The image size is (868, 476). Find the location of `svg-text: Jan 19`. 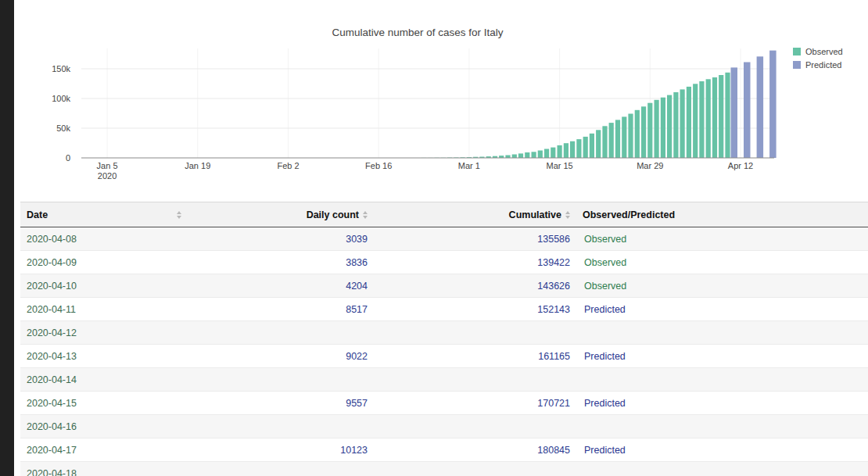

svg-text: Jan 19 is located at coordinates (197, 166).